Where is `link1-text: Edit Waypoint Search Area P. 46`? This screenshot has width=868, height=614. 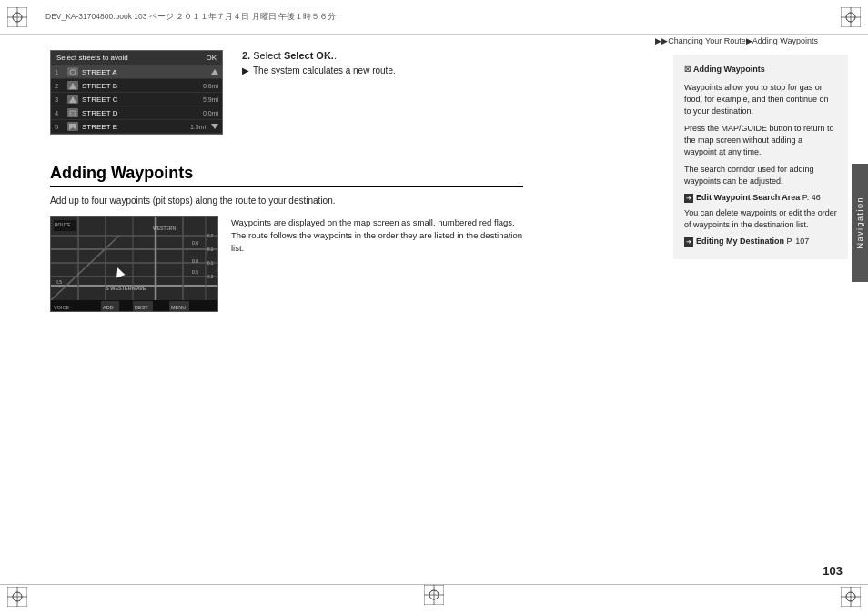
link1-text: Edit Waypoint Search Area P. 46 is located at coordinates (759, 198).